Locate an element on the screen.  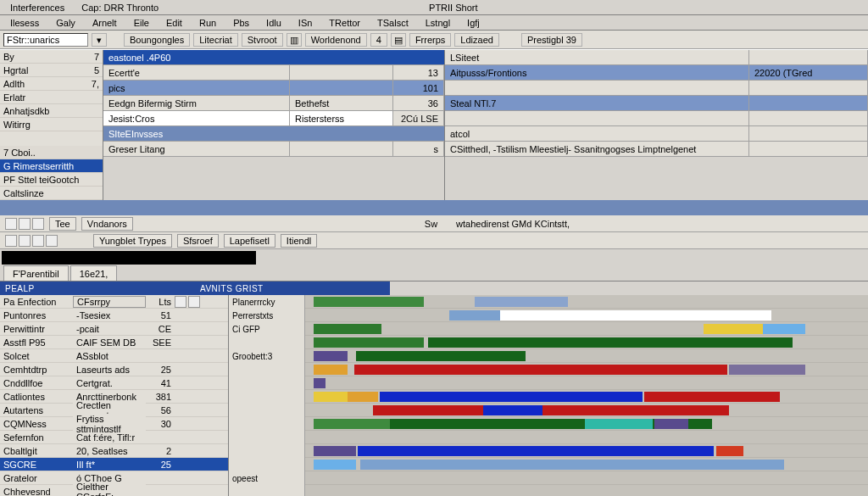
toolbar-icon: ▤ is located at coordinates (398, 40).